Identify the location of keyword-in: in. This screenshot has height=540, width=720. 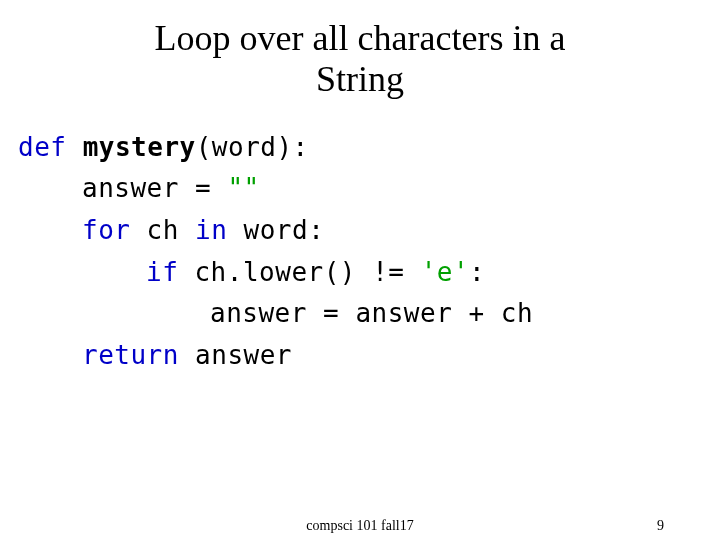
(211, 230).